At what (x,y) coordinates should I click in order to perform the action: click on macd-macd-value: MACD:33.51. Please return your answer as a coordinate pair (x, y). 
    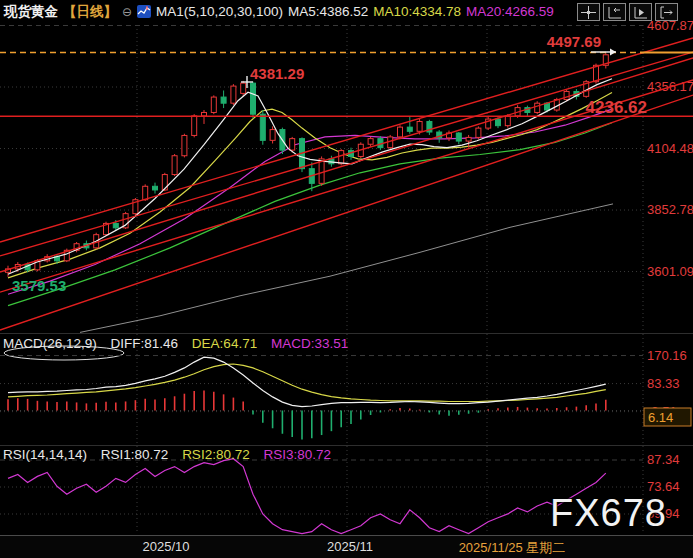
    Looking at the image, I should click on (310, 344).